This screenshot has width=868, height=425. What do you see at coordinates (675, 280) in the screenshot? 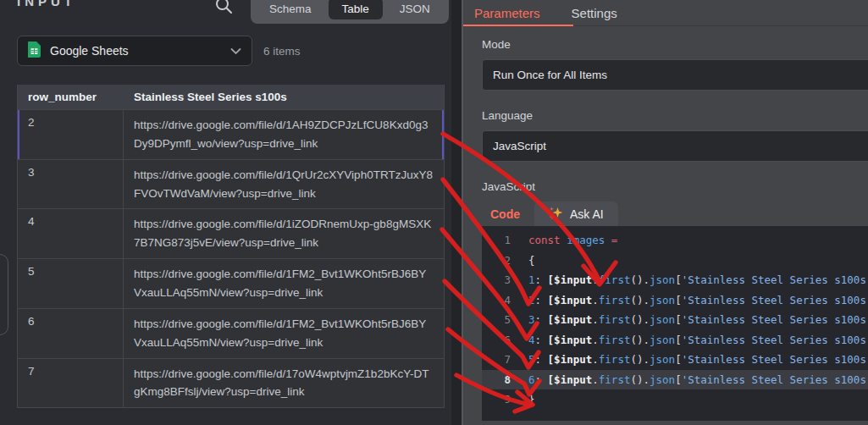
I see `code-line: 31: [$input.first().json['Stainless Stee…` at bounding box center [675, 280].